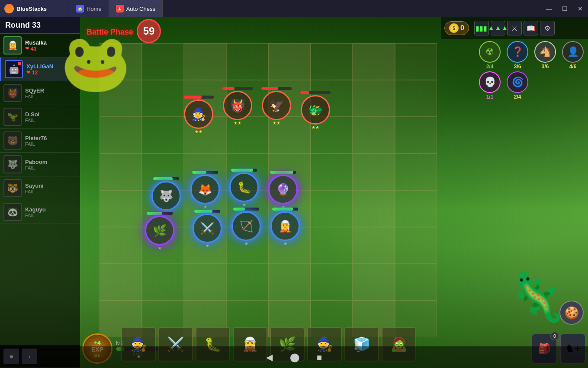 The image size is (588, 368). What do you see at coordinates (269, 357) in the screenshot?
I see `nav-back-button: ◀` at bounding box center [269, 357].